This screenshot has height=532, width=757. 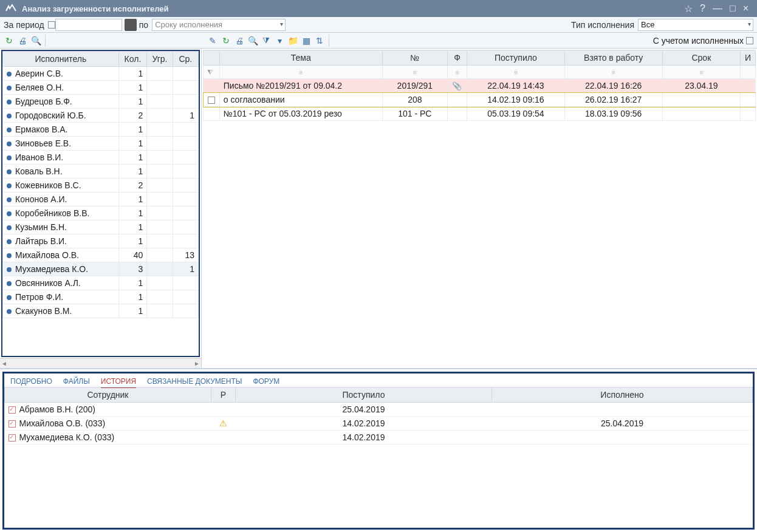 I want to click on col-received: Поступило, so click(x=516, y=58).